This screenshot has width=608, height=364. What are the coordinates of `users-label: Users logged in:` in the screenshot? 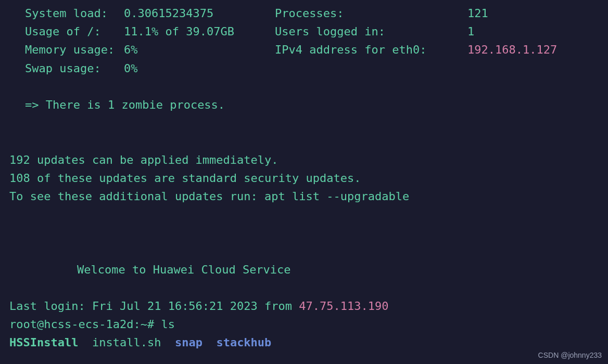 It's located at (371, 31).